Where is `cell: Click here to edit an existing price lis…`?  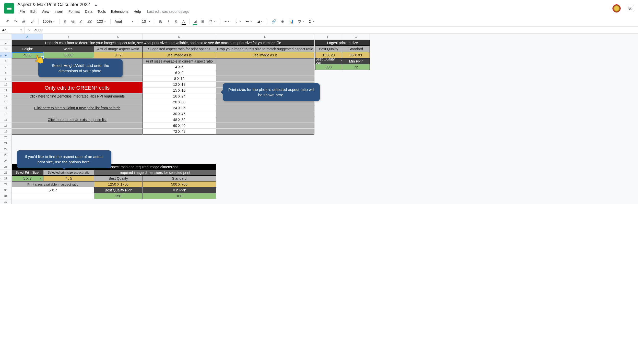
cell: Click here to edit an existing price lis… is located at coordinates (77, 120).